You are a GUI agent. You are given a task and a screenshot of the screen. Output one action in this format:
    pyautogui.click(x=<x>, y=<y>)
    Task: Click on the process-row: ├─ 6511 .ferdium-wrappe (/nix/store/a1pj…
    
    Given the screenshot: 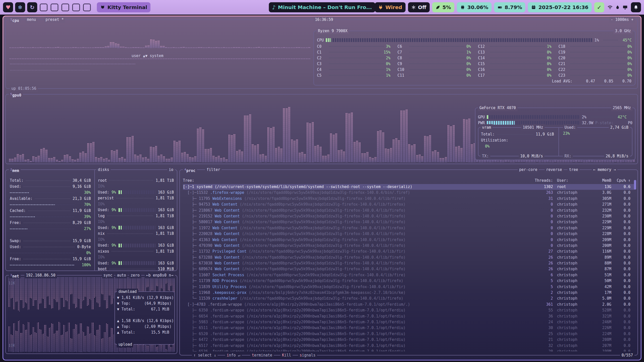 What is the action you would take?
    pyautogui.click(x=409, y=328)
    